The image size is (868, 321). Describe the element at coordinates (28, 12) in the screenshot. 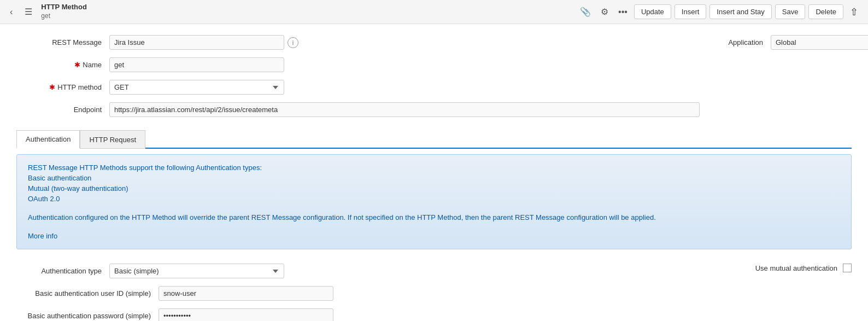

I see `menu-icon: ☰` at that location.